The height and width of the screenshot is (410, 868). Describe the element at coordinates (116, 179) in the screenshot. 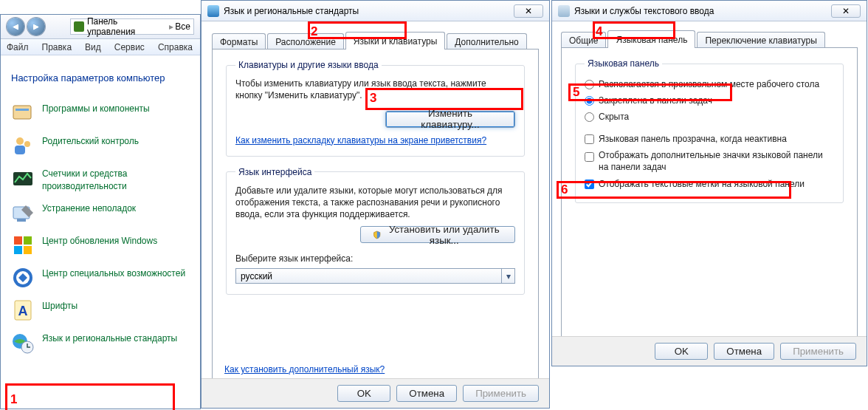

I see `cat-label: Счетчики и средства производительности` at that location.